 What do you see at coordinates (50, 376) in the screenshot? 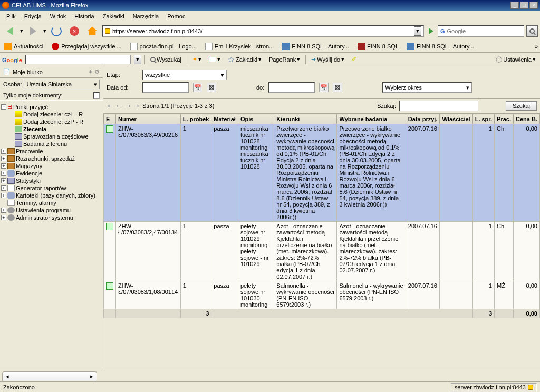
I see `browser-tab: ◂ ▸` at bounding box center [50, 376].